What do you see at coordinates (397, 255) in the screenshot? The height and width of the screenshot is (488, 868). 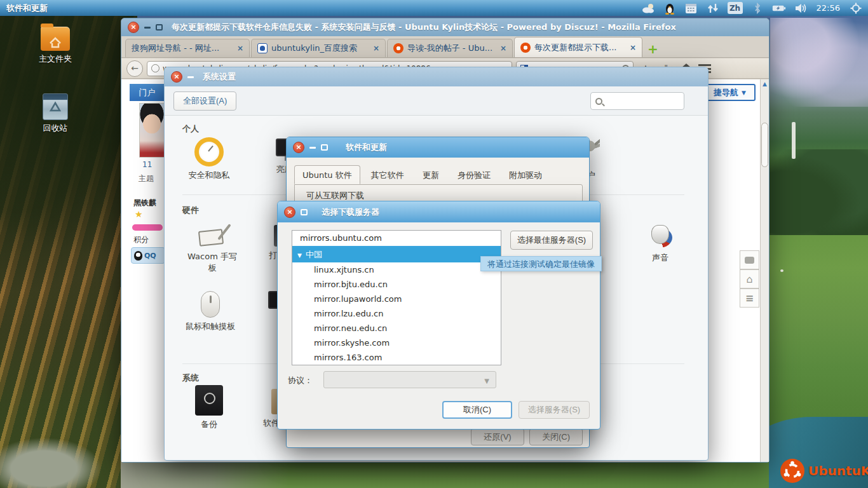 I see `server-row-country: ▼中国` at bounding box center [397, 255].